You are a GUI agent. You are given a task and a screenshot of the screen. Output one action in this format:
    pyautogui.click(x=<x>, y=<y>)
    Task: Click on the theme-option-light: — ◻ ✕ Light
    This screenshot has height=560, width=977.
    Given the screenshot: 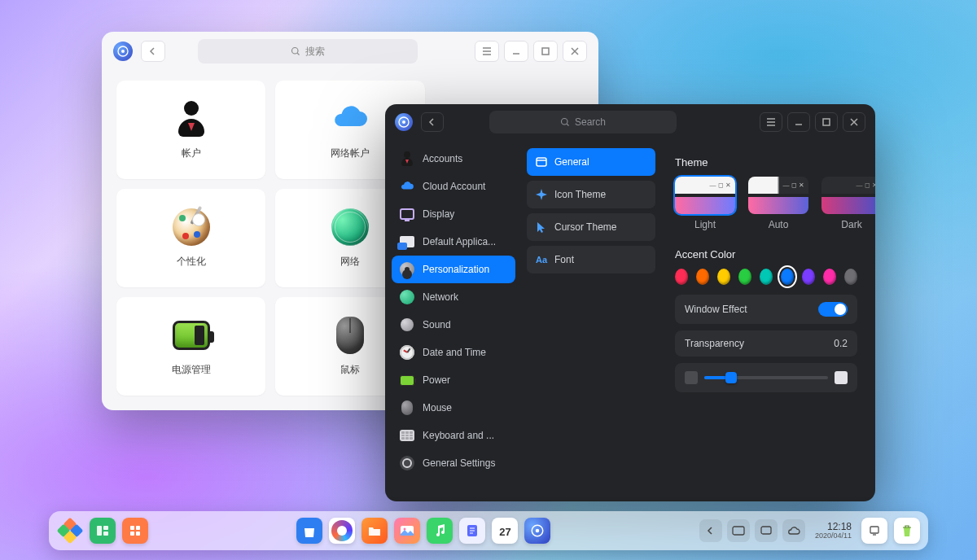 What is the action you would take?
    pyautogui.click(x=705, y=203)
    